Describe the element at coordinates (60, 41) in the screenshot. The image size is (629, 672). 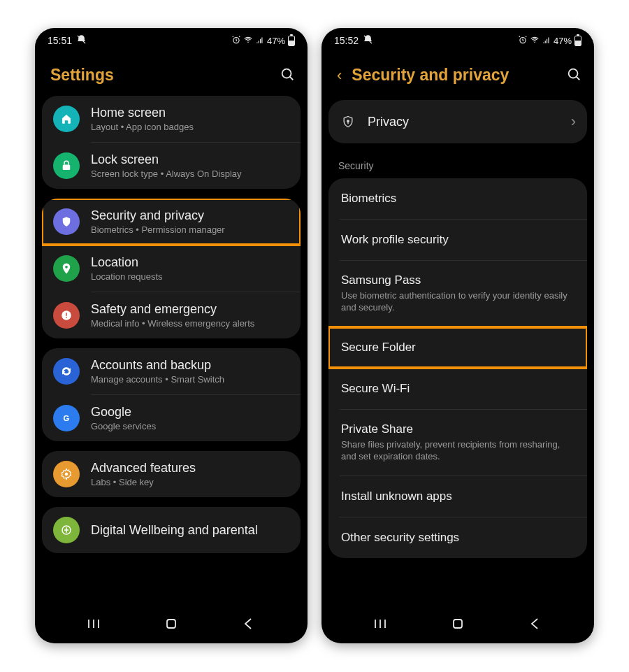
I see `status-time: 15:51` at that location.